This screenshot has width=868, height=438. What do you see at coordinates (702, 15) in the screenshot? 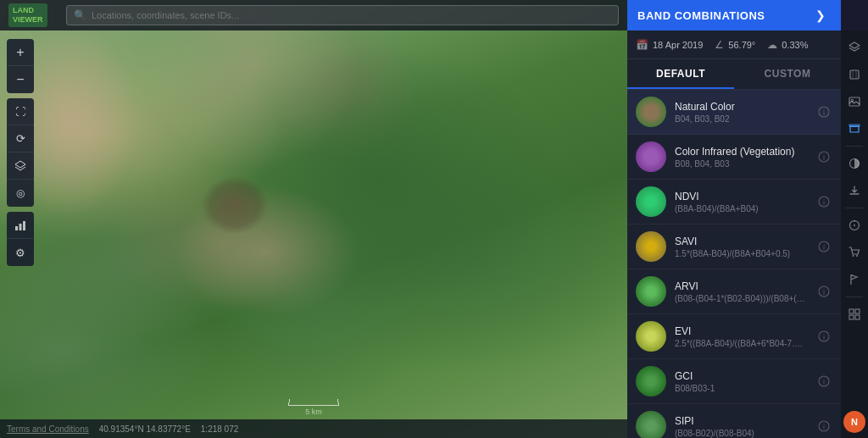
I see `panel-title: BAND COMBINATIONS` at bounding box center [702, 15].